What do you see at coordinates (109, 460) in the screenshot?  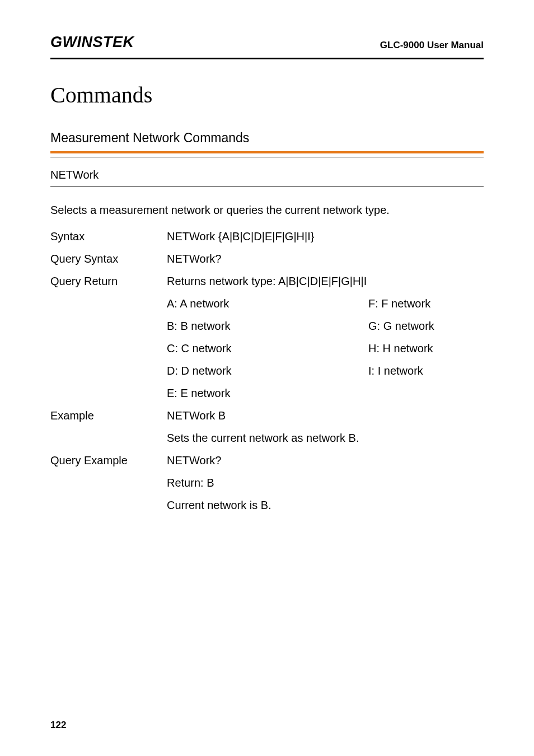 I see `query-example-label: Query Example` at bounding box center [109, 460].